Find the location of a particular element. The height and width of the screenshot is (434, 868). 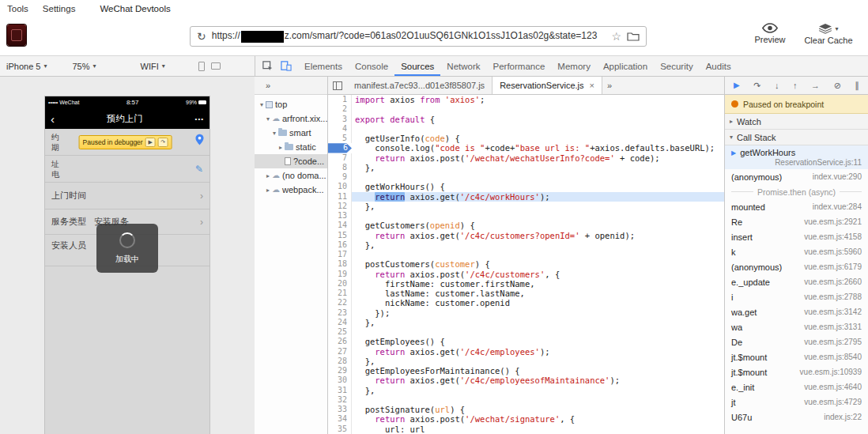

line-number: 24 is located at coordinates (340, 323).